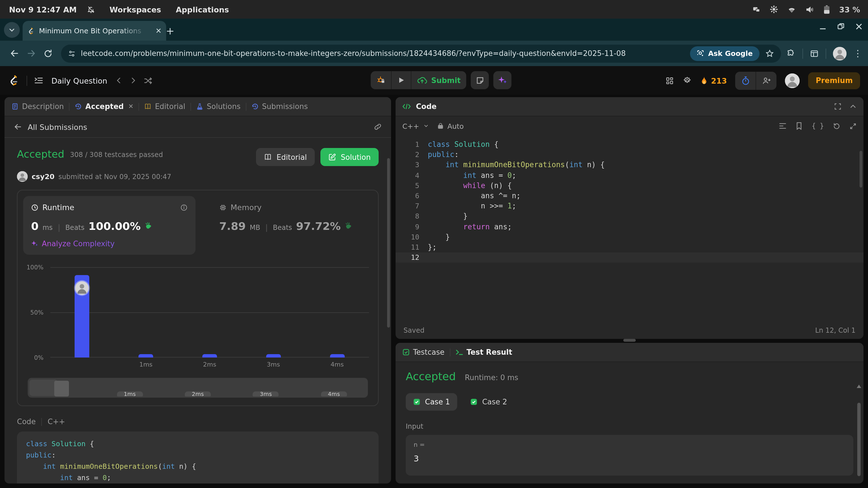 Image resolution: width=868 pixels, height=488 pixels. I want to click on chart-brush: 1ms2ms3ms4ms, so click(198, 388).